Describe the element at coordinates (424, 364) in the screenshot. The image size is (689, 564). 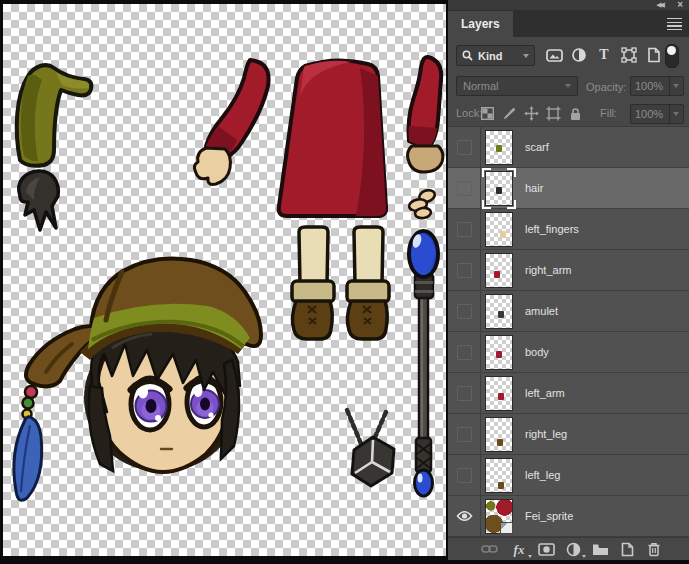
I see `staff-art` at that location.